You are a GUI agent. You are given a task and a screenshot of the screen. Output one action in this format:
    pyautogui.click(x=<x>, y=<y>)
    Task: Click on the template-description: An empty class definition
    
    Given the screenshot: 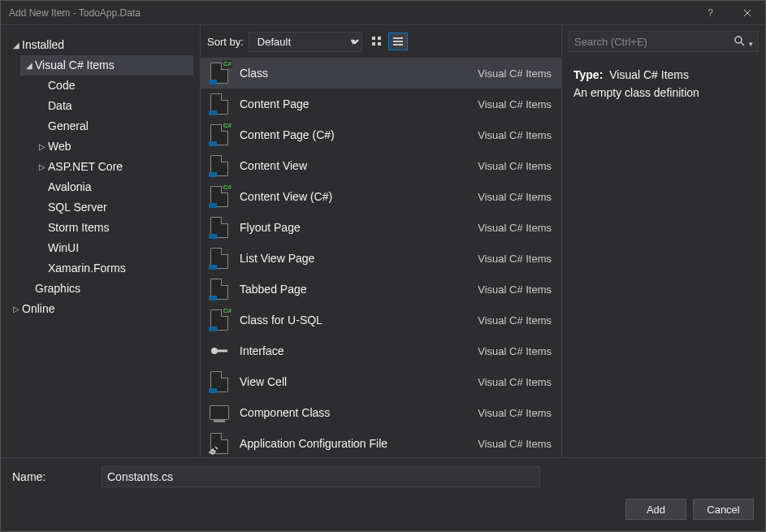 What is the action you would take?
    pyautogui.click(x=664, y=93)
    